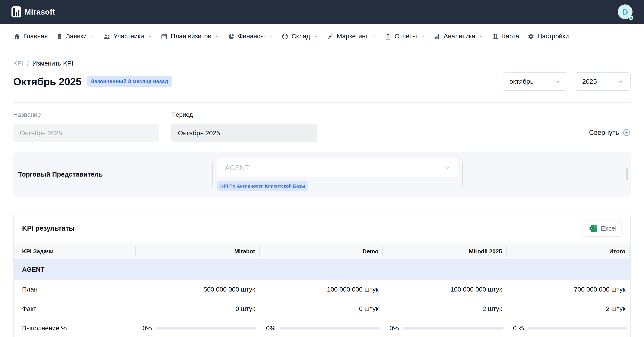 The image size is (644, 337). What do you see at coordinates (198, 309) in the screenshot?
I see `value-cell: 0 штук` at bounding box center [198, 309].